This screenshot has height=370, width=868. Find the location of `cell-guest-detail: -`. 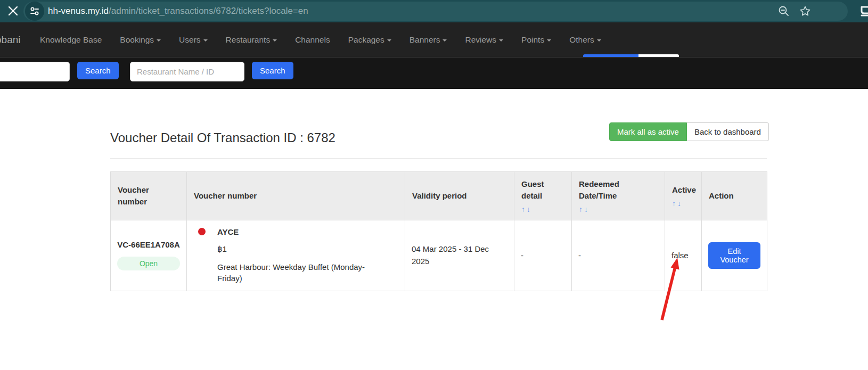

cell-guest-detail: - is located at coordinates (543, 256).